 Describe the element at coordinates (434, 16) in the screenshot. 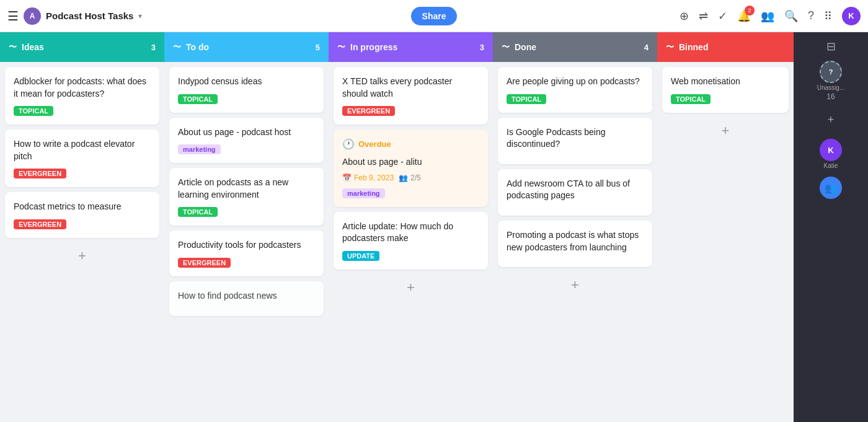

I see `topbar: ☰ A Podcast Host Tasks ▾ Share ⊕ ⇌ ✓ 🔔 2…` at that location.